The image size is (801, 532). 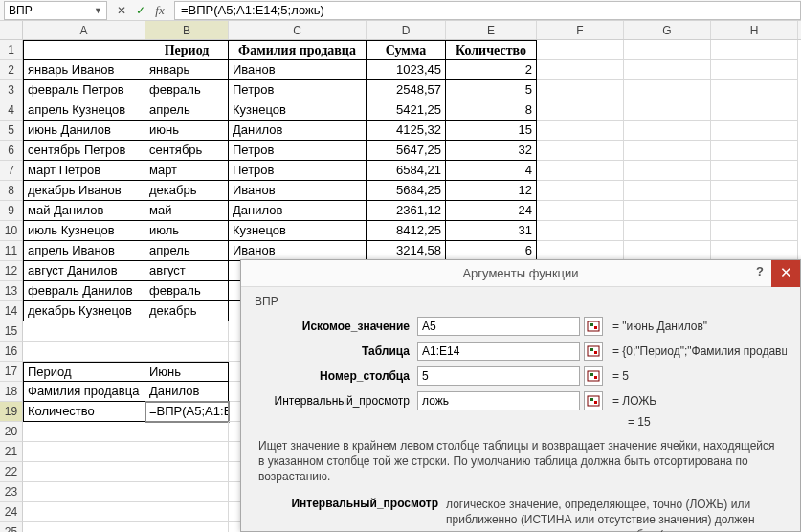 What do you see at coordinates (786, 274) in the screenshot?
I see `dialog-close-button: ✕` at bounding box center [786, 274].